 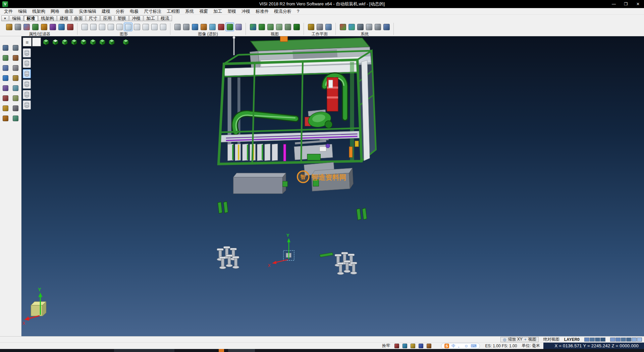 What do you see at coordinates (122, 18) in the screenshot?
I see `tab-塑膜: 塑膜` at bounding box center [122, 18].